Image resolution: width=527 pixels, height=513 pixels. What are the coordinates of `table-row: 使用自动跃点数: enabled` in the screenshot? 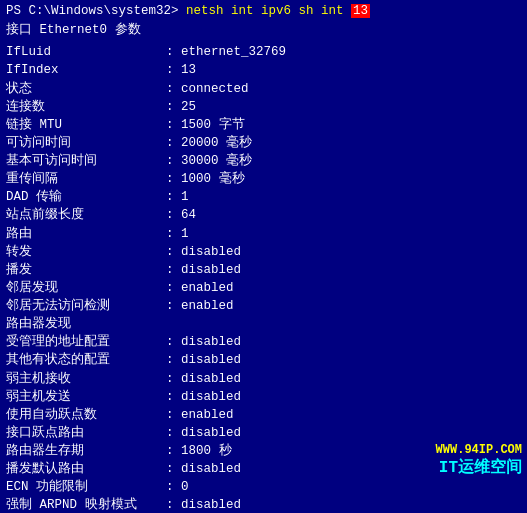 It's located at (264, 415).